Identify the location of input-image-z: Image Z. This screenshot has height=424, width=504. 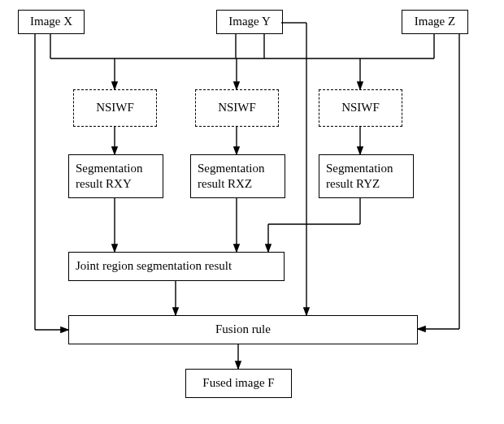
(435, 22).